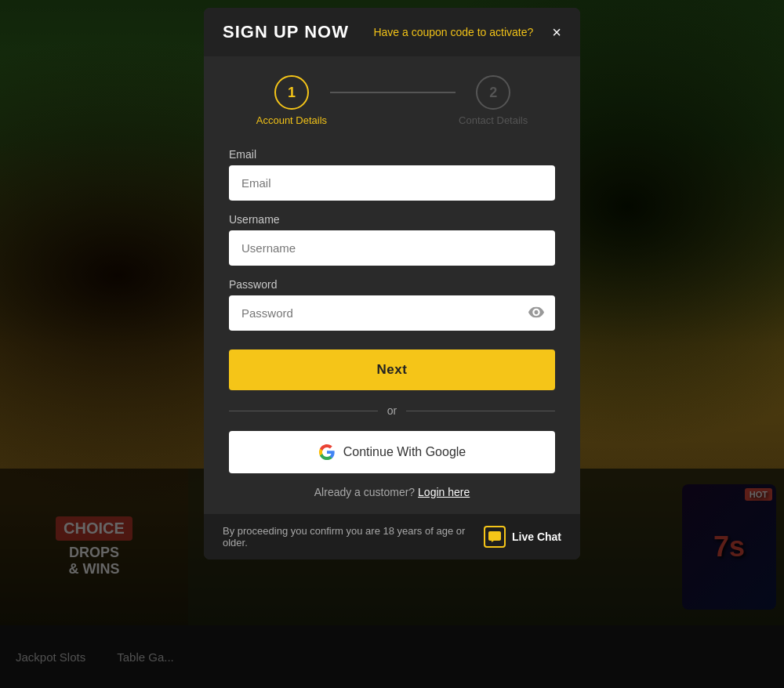  Describe the element at coordinates (536, 537) in the screenshot. I see `live-chat-label: Live Chat` at that location.